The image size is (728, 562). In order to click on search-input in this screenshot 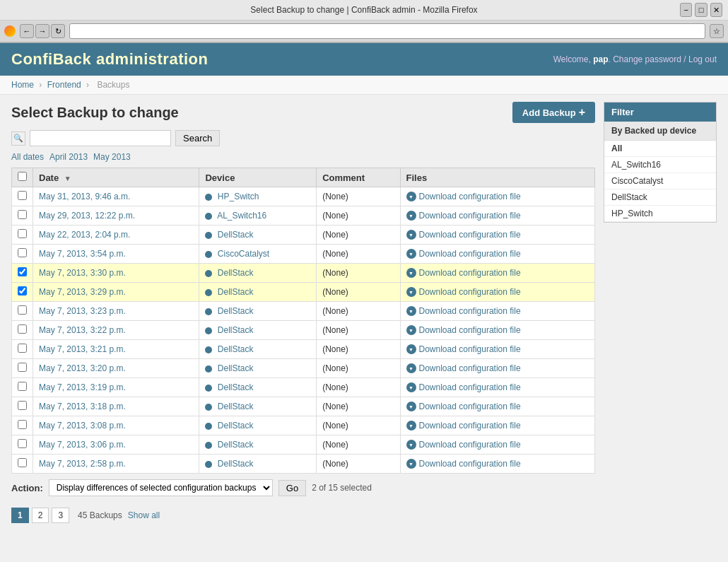, I will do `click(100, 139)`.